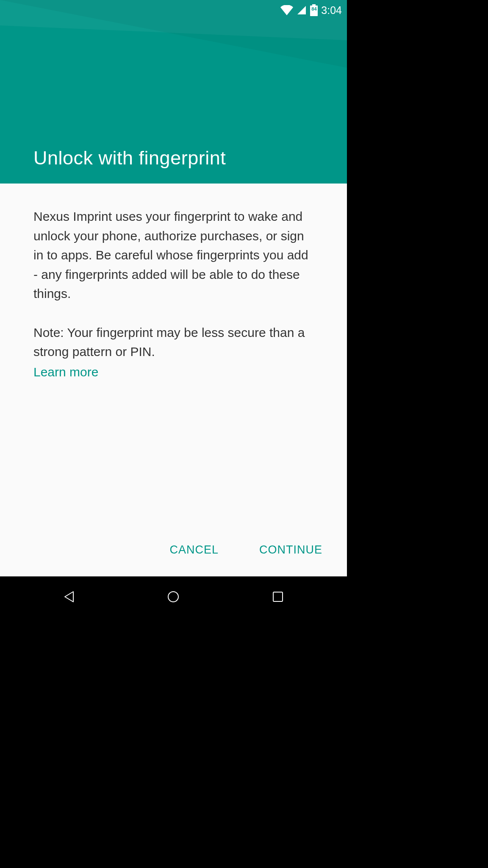 This screenshot has width=488, height=868. Describe the element at coordinates (287, 10) in the screenshot. I see `wifi-icon` at that location.